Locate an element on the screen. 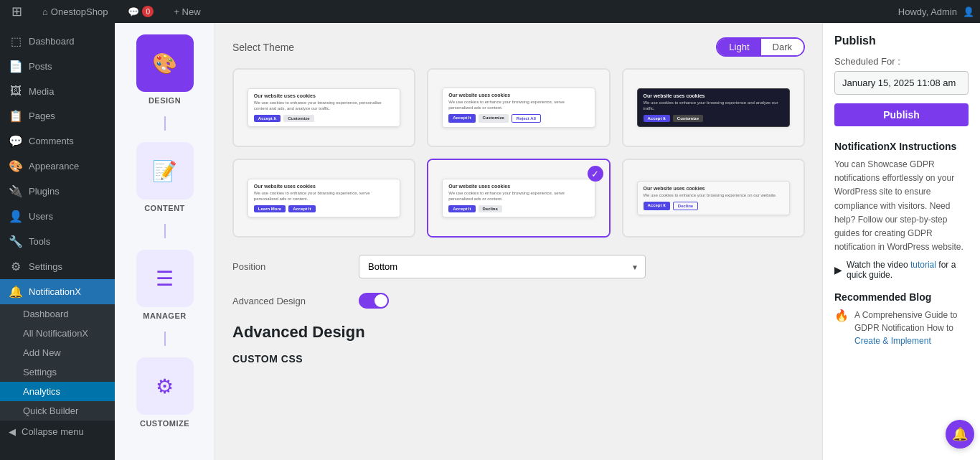 Image resolution: width=980 pixels, height=460 pixels. instructions-title: NotificationX Instructions is located at coordinates (901, 146).